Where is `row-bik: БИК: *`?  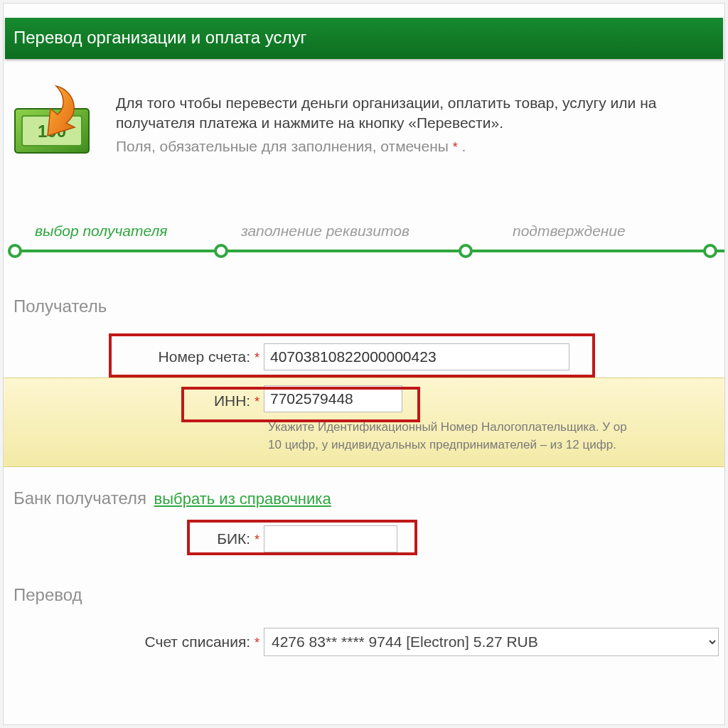
row-bik: БИК: * is located at coordinates (364, 539).